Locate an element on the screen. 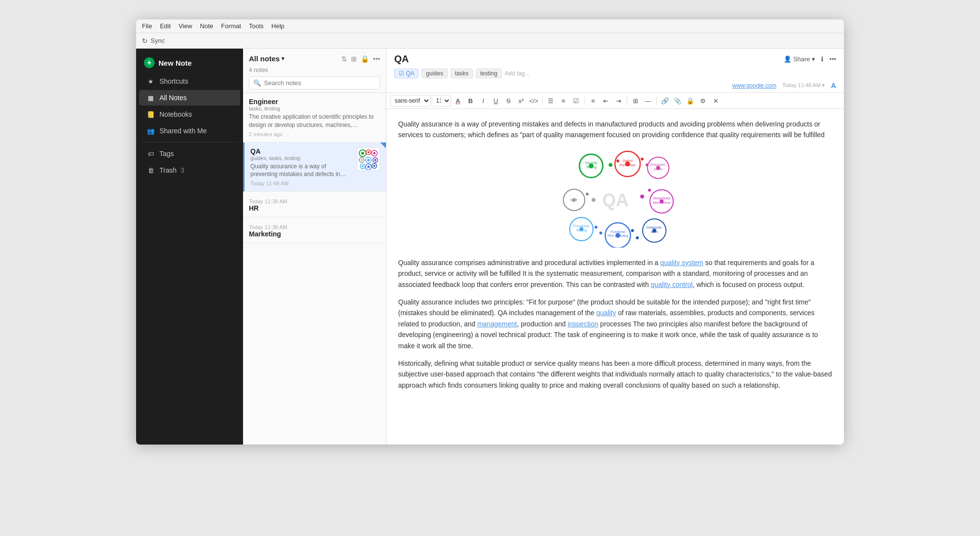 The height and width of the screenshot is (536, 980). new-note-button: + New Note is located at coordinates (190, 63).